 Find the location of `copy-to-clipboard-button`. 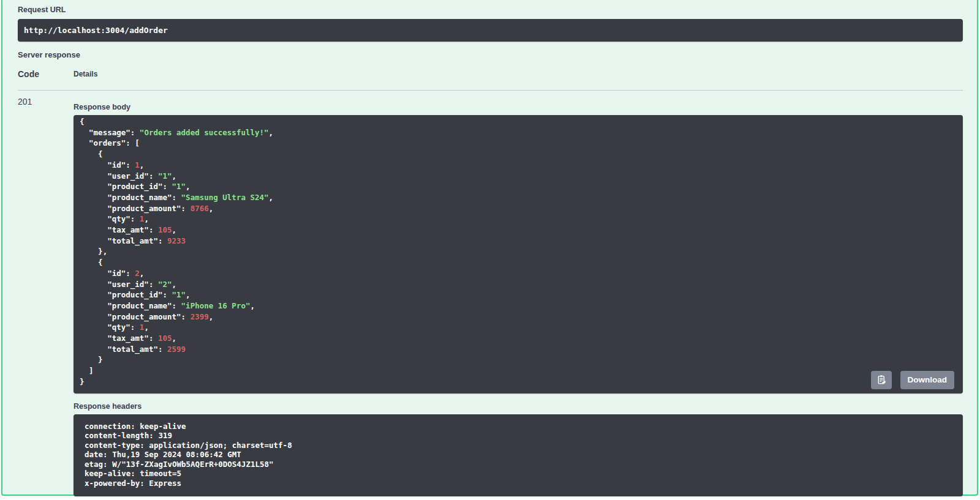

copy-to-clipboard-button is located at coordinates (881, 380).